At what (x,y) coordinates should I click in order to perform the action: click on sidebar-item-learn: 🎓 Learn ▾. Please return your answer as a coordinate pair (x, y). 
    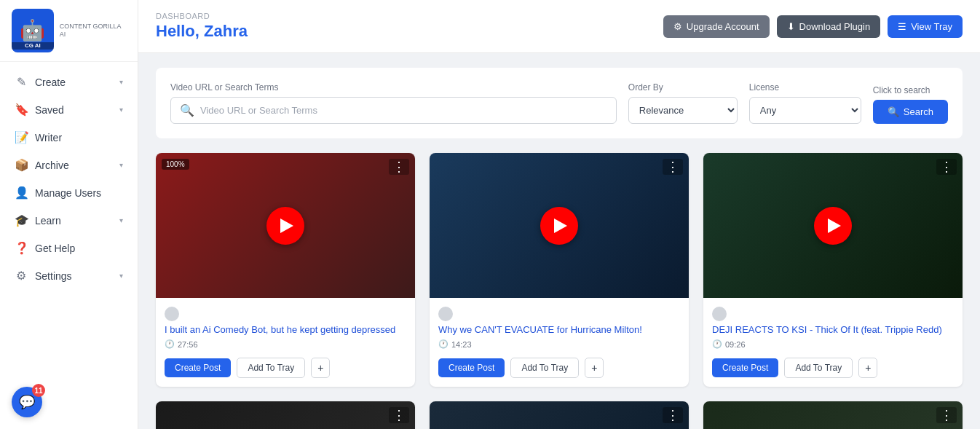
    Looking at the image, I should click on (68, 220).